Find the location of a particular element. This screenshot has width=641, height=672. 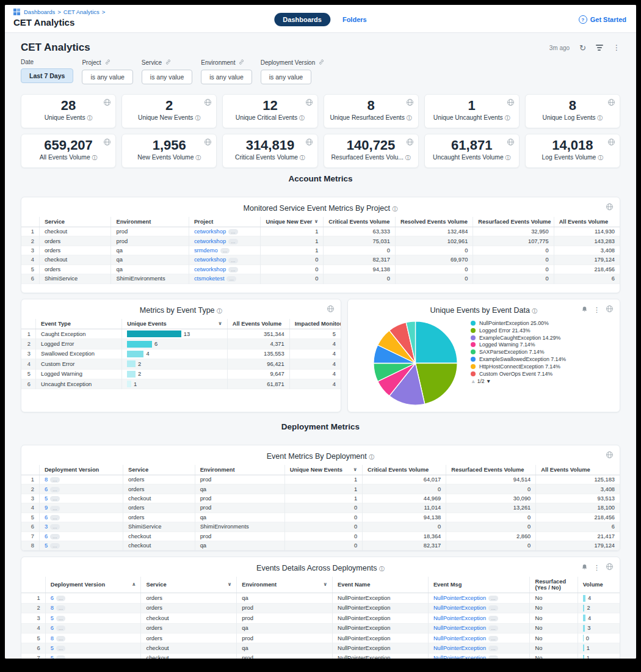

tab-folders: Folders is located at coordinates (355, 20).